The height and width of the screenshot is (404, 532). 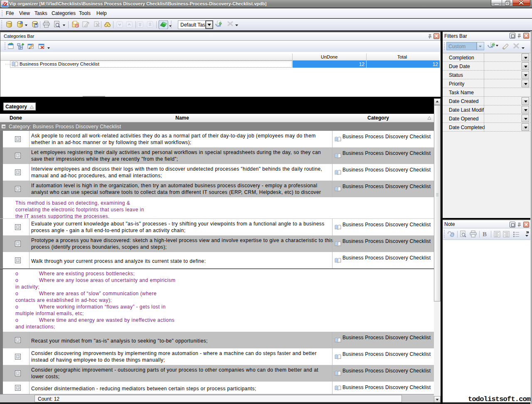 What do you see at coordinates (485, 234) in the screenshot?
I see `svg-text: B` at bounding box center [485, 234].